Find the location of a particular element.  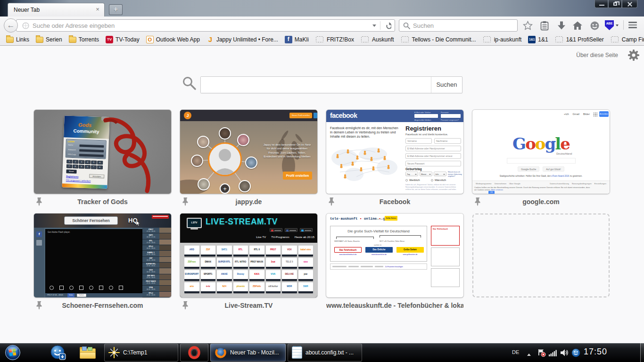

tile-thumbnail: tele·auskunft ▪ online ▪ gmbh Partner vo… is located at coordinates (395, 255).